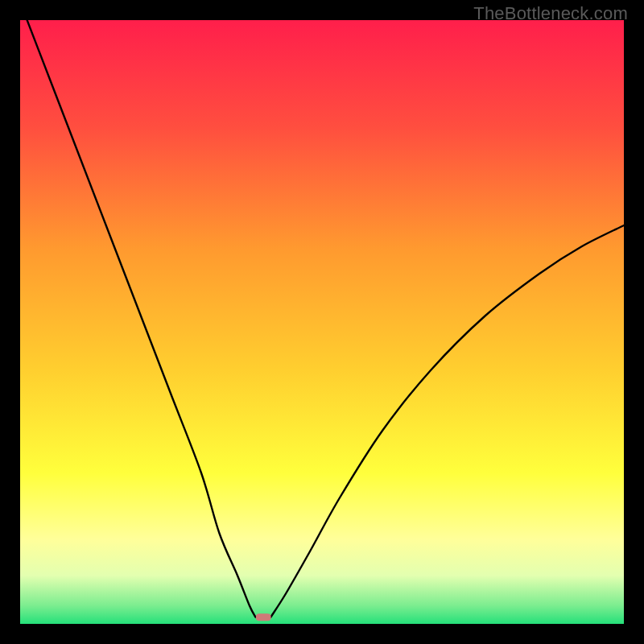 This screenshot has height=644, width=644. Describe the element at coordinates (264, 617) in the screenshot. I see `min-marker` at that location.